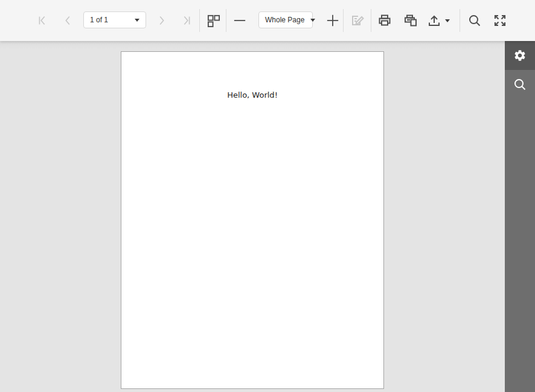 Image resolution: width=535 pixels, height=392 pixels. I want to click on gear-icon, so click(520, 55).